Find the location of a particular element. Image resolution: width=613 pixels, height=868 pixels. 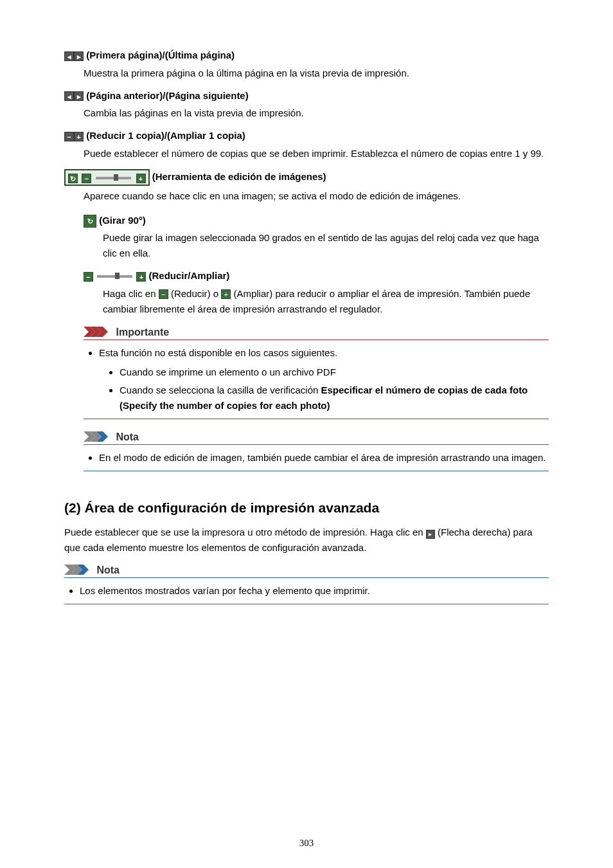

important-intro: Esta función no está disponible en los c… is located at coordinates (324, 353).